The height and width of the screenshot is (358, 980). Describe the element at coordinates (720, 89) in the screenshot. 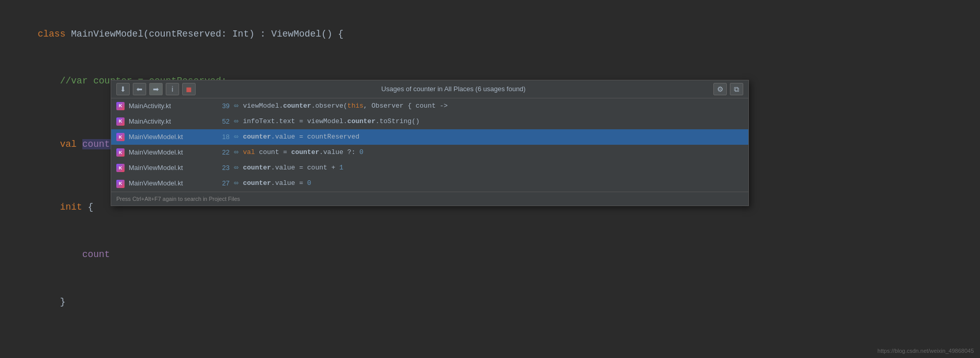

I see `settings-button: ⚙` at that location.